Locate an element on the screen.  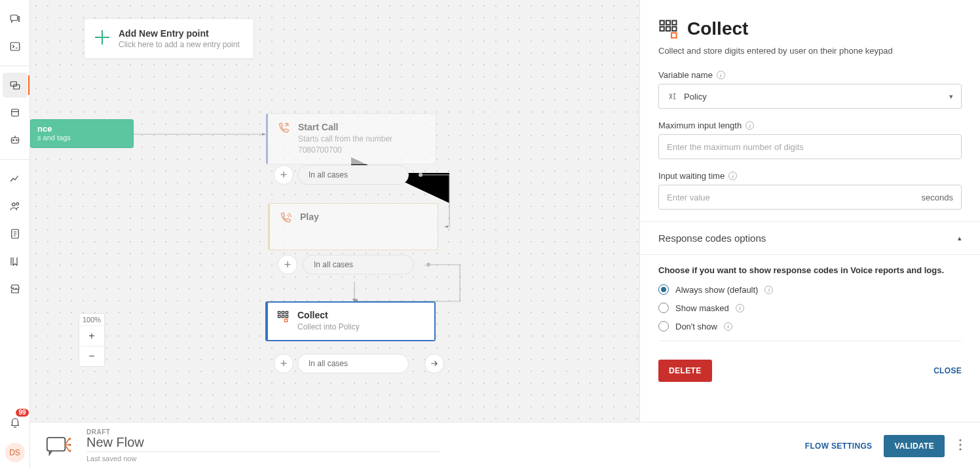
more-menu-button is located at coordinates (960, 446).